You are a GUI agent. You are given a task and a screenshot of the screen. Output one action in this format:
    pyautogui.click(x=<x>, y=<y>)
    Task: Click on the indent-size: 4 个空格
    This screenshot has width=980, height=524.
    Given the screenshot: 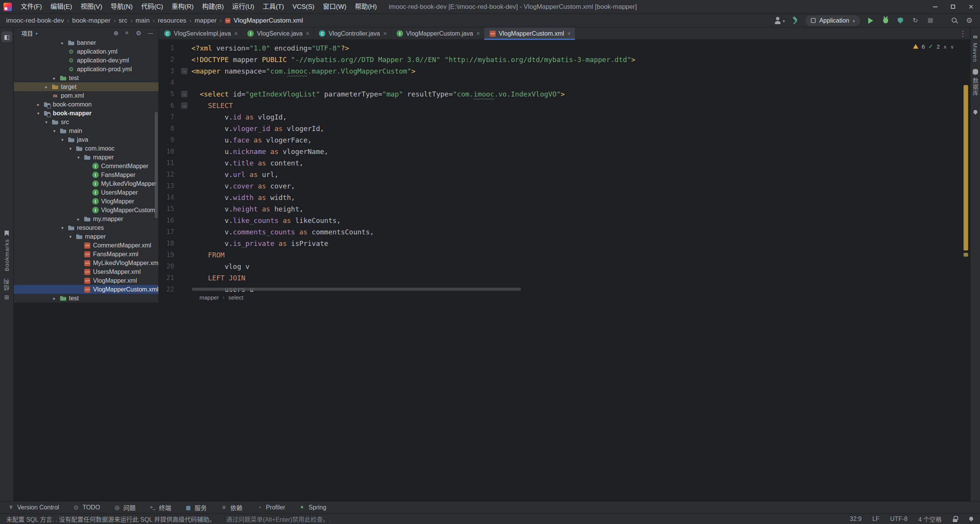 What is the action you would take?
    pyautogui.click(x=930, y=519)
    